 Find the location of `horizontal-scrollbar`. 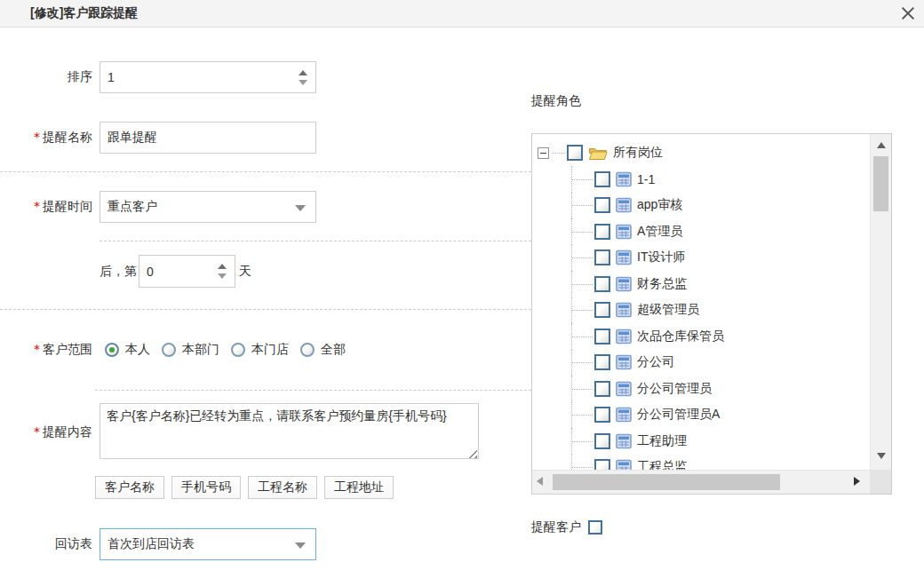

horizontal-scrollbar is located at coordinates (701, 481).